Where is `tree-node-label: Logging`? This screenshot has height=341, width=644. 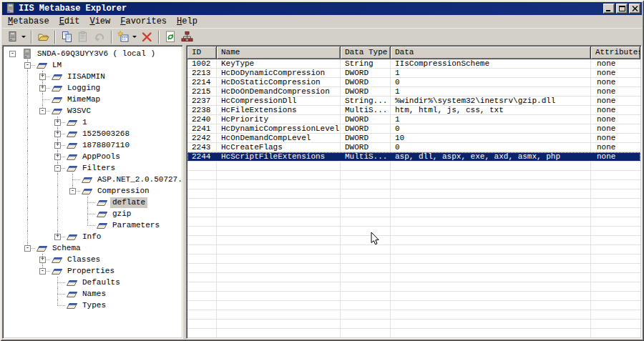 tree-node-label: Logging is located at coordinates (84, 89).